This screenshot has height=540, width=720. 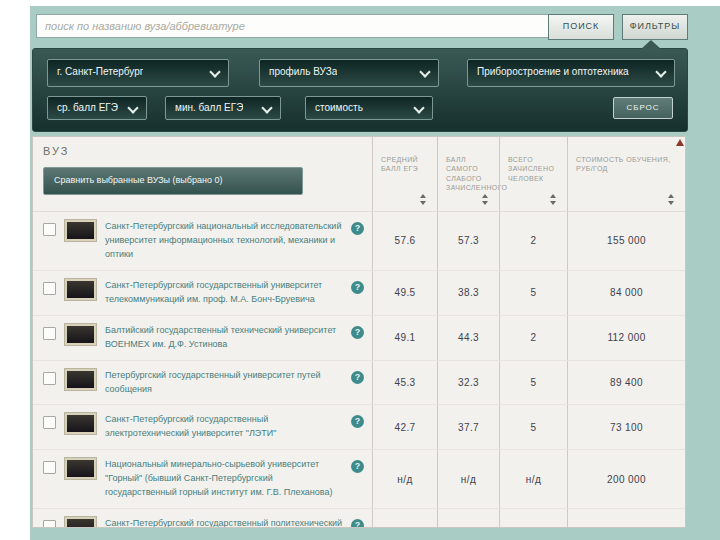 What do you see at coordinates (359, 518) in the screenshot?
I see `table-row: Санкт-Петербургский государственный поли…` at bounding box center [359, 518].